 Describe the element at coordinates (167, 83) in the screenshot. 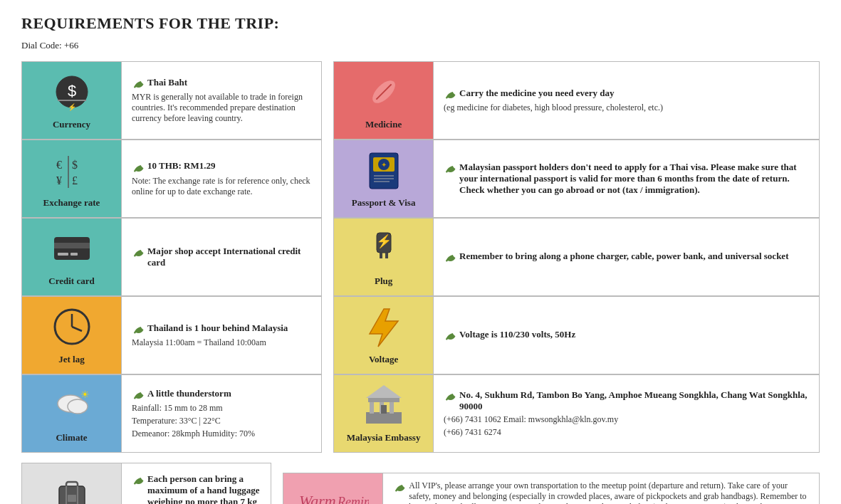

I see `card-title: Thai Baht` at that location.